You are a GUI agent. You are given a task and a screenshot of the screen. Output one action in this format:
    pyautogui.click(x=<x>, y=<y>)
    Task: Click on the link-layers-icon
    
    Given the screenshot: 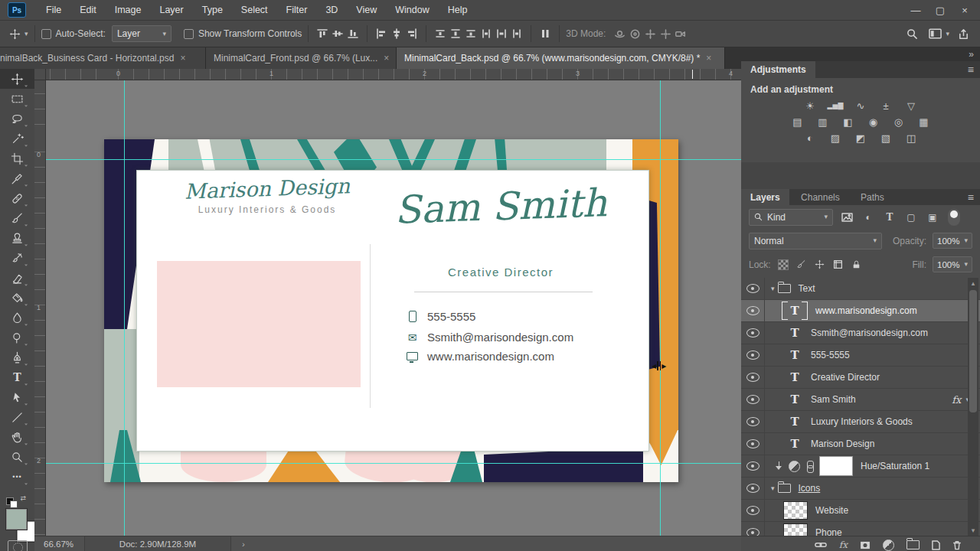 What is the action you would take?
    pyautogui.click(x=821, y=545)
    